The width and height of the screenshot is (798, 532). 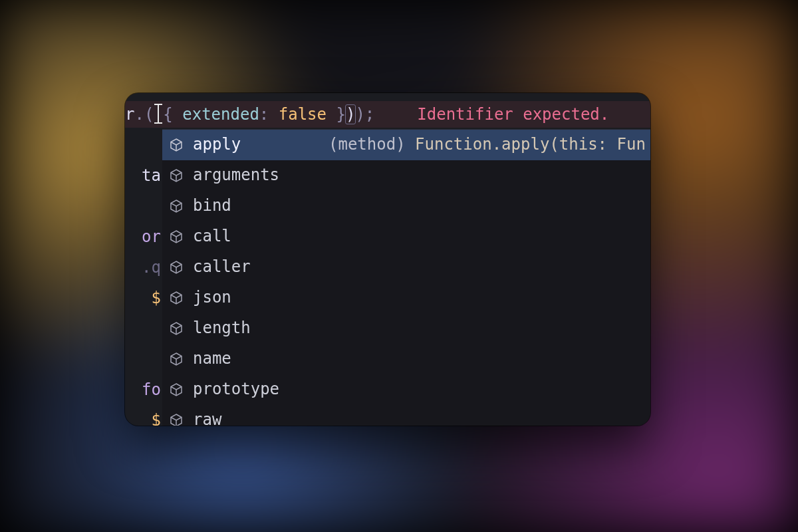 I want to click on autocomplete-item-json: json, so click(x=406, y=298).